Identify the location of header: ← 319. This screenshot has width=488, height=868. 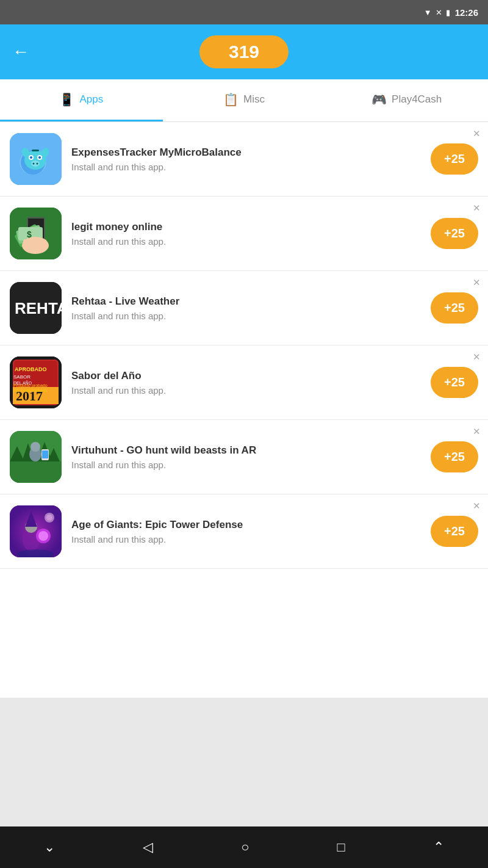
(244, 52).